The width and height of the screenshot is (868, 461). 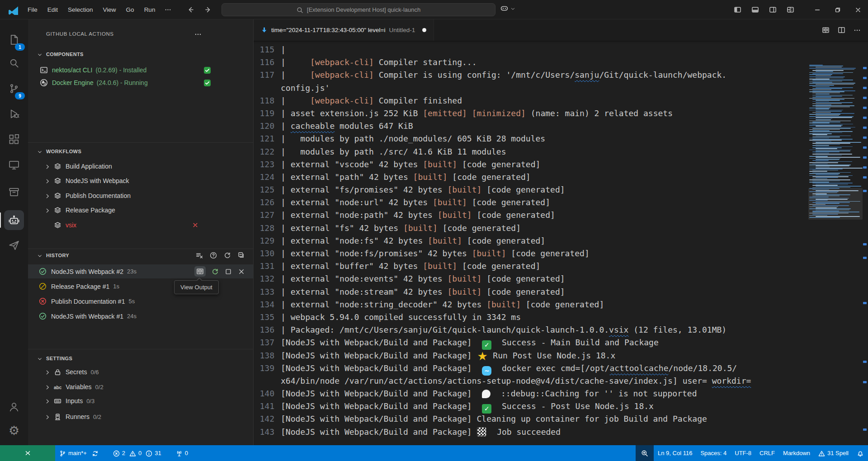 I want to click on code-line: 115|, so click(x=561, y=50).